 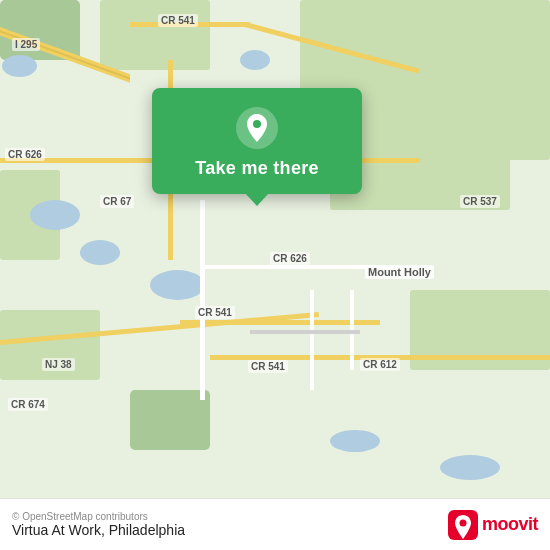 I want to click on road-label-cr626: CR 626, so click(x=290, y=258).